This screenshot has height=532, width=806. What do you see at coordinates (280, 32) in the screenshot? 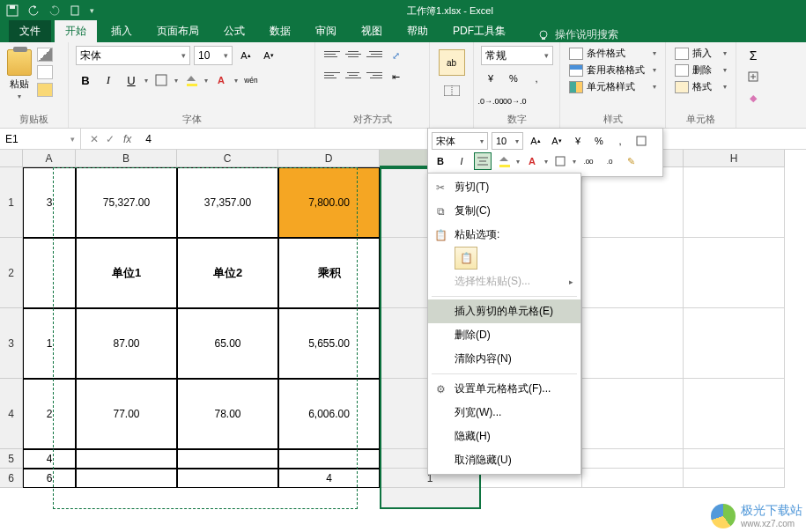
I see `tab-data: 数据` at bounding box center [280, 32].